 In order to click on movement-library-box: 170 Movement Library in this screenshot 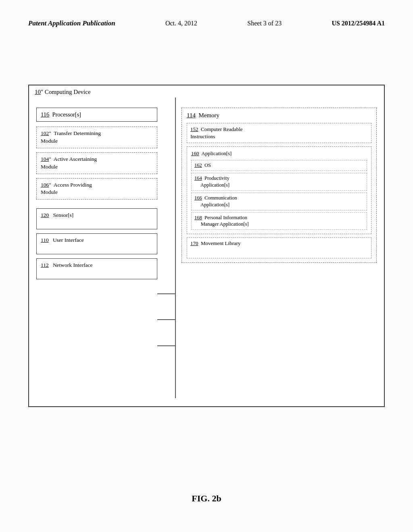, I will do `click(279, 248)`.